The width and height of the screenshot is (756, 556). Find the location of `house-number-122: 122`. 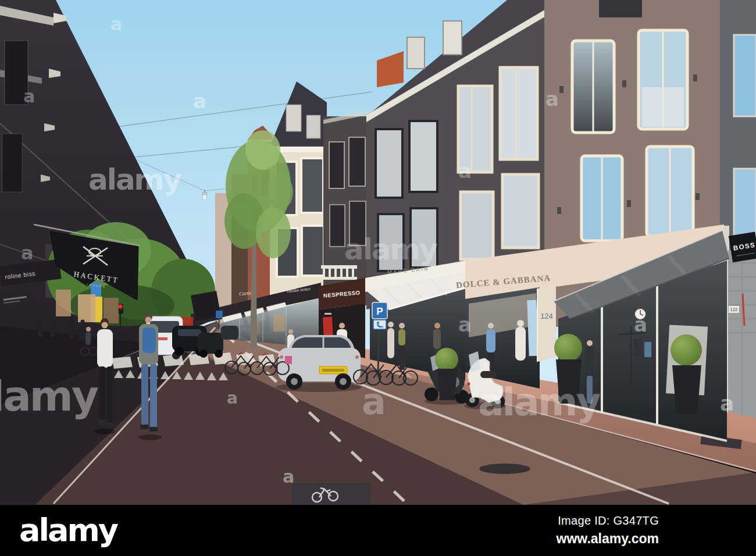

house-number-122: 122 is located at coordinates (734, 309).